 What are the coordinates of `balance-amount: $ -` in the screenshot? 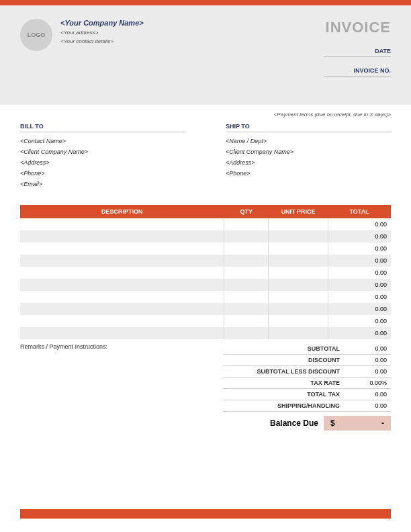 It's located at (357, 423).